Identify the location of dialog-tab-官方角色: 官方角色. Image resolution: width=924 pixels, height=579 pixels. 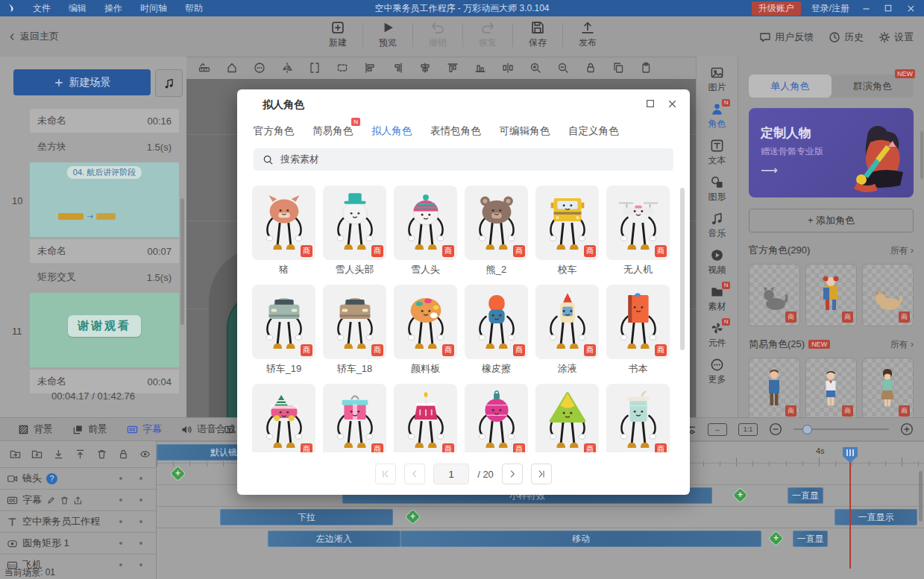
(274, 131).